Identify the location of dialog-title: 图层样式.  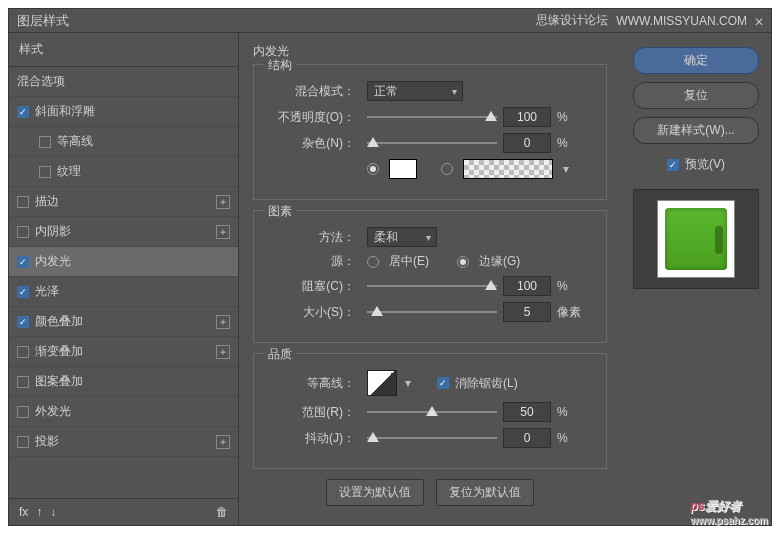
(43, 21).